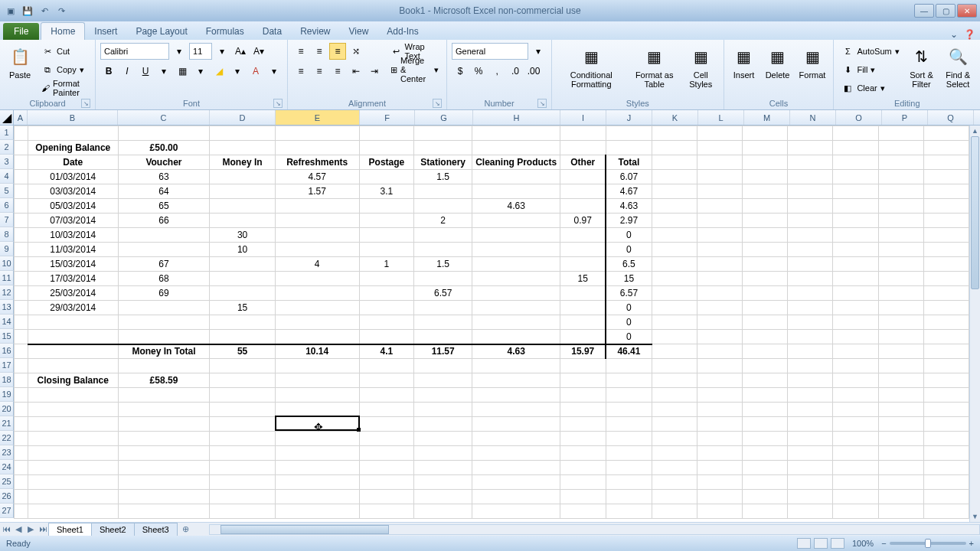 The image size is (980, 551). What do you see at coordinates (437, 103) in the screenshot?
I see `alignment-dialog-icon: ↘` at bounding box center [437, 103].